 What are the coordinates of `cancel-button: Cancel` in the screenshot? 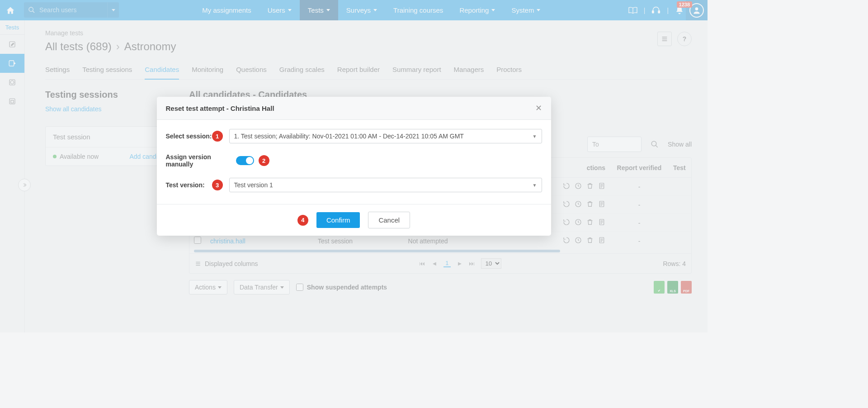 It's located at (389, 220).